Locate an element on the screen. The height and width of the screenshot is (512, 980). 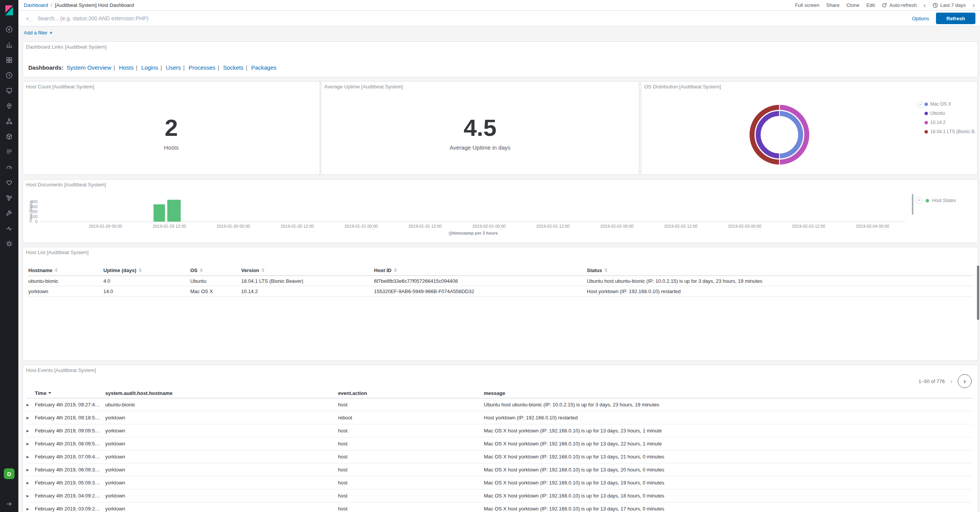
y-axis-tick: 200 is located at coordinates (32, 212).